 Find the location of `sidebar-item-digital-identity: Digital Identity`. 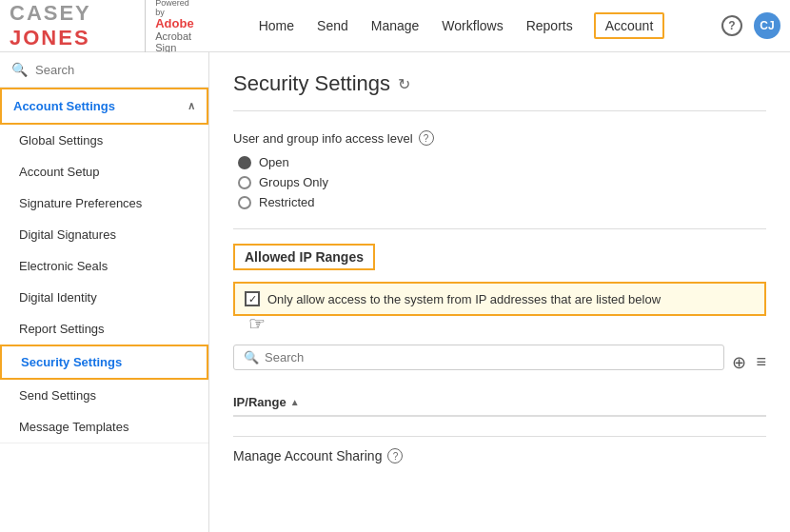

sidebar-item-digital-identity: Digital Identity is located at coordinates (105, 297).